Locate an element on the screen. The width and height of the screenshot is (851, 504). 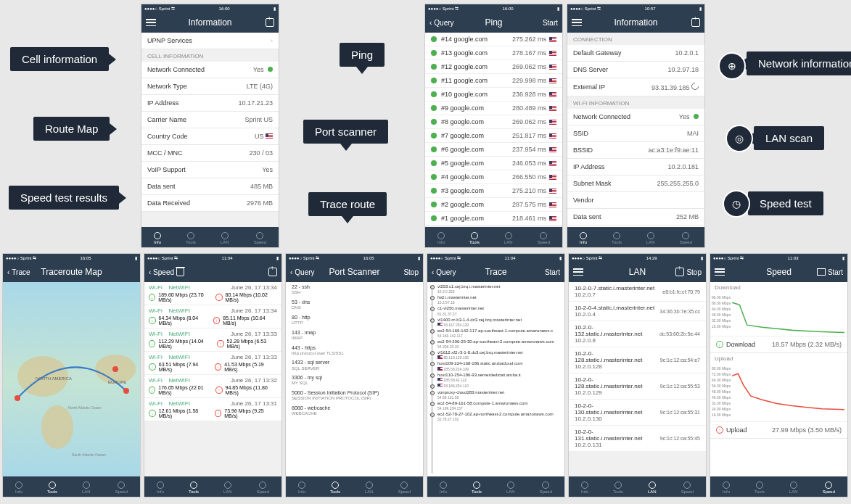
section-cell-info: CELL INFORMATION is located at coordinates (210, 55).